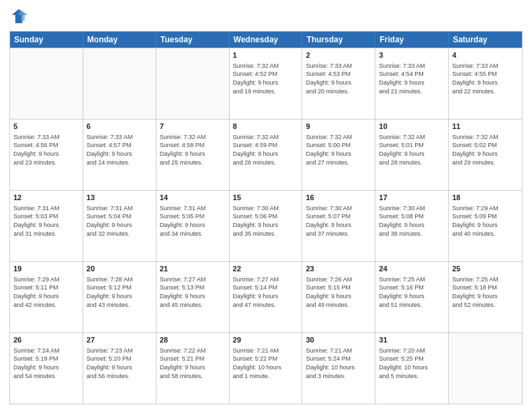 This screenshot has height=411, width=532. What do you see at coordinates (47, 154) in the screenshot?
I see `day-cell-5: 5Sunrise: 7:33 AM Sunset: 4:56 PM Daylig…` at bounding box center [47, 154].